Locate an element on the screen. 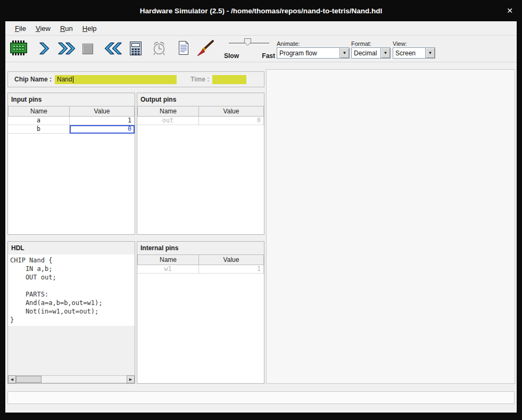 This screenshot has width=522, height=420. pin-row-a: a 1 is located at coordinates (71, 121).